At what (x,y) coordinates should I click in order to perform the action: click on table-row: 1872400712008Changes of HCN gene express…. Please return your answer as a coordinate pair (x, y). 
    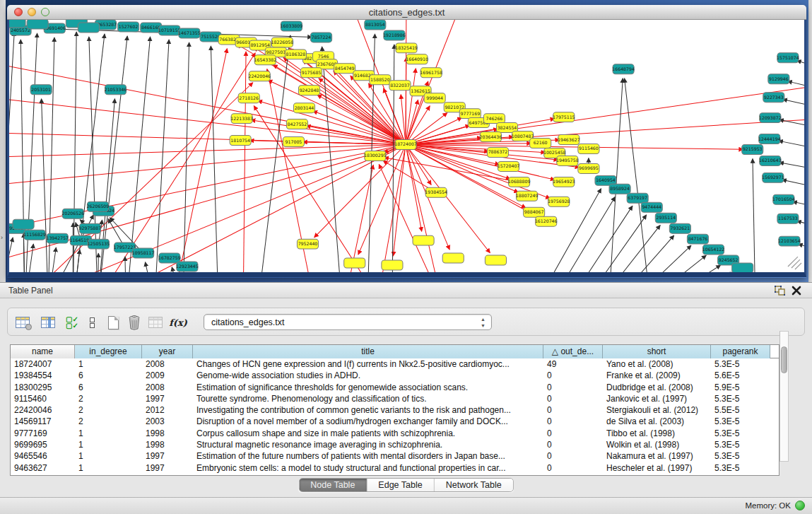
    Looking at the image, I should click on (394, 364).